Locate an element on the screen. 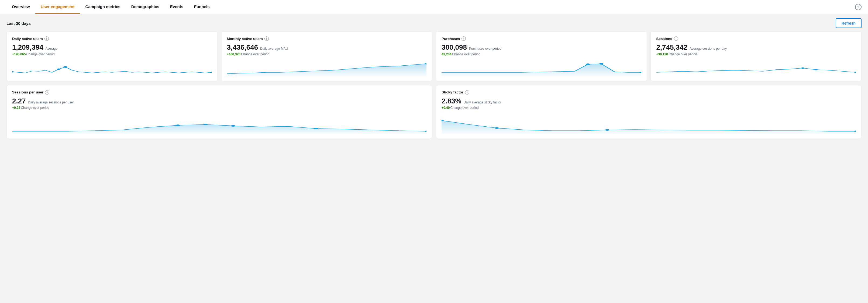 Image resolution: width=868 pixels, height=303 pixels. metric-value-row-sf: 2.83% Daily average sticky factor is located at coordinates (649, 101).